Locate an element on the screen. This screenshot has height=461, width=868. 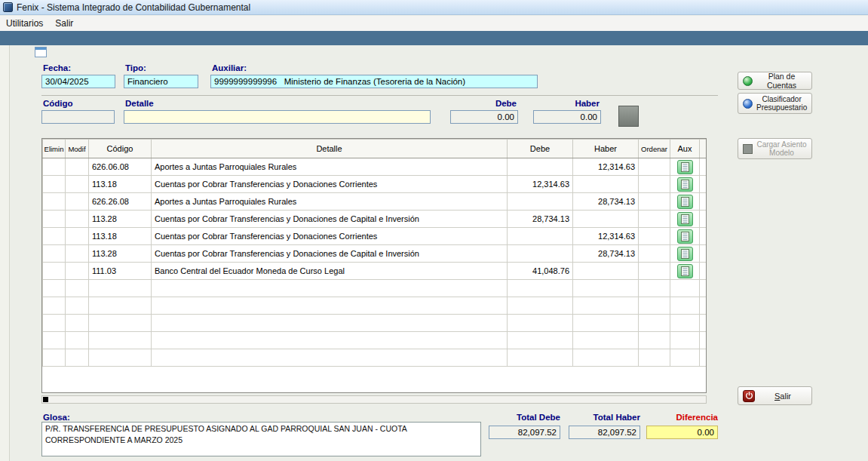
fecha-input is located at coordinates (78, 81).